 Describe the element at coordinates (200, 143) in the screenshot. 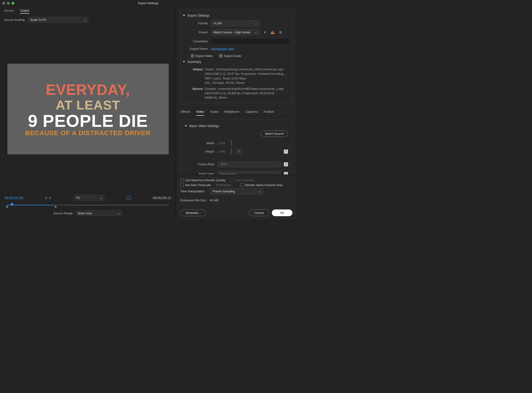

I see `width-label: Width:` at that location.